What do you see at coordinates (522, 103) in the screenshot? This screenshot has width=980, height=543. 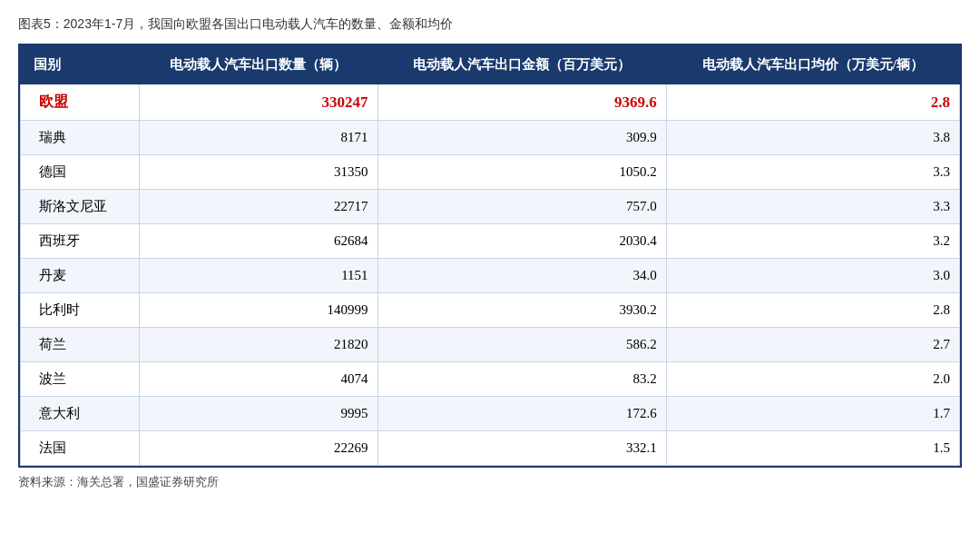 I see `total-amount: 9369.6` at bounding box center [522, 103].